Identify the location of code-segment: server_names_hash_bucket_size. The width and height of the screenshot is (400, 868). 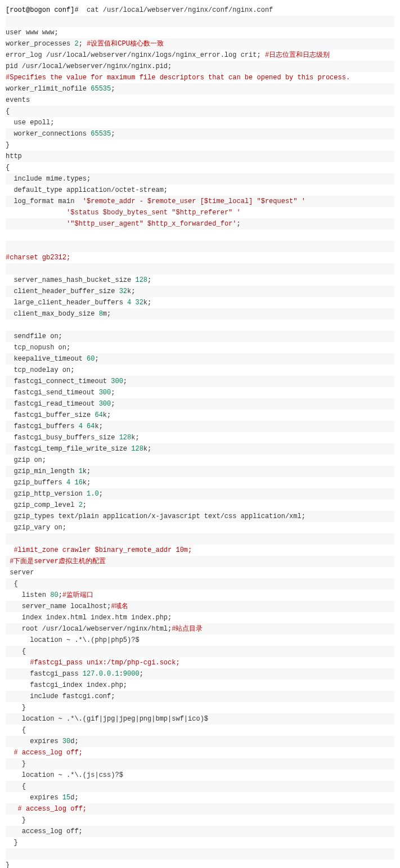
(70, 280).